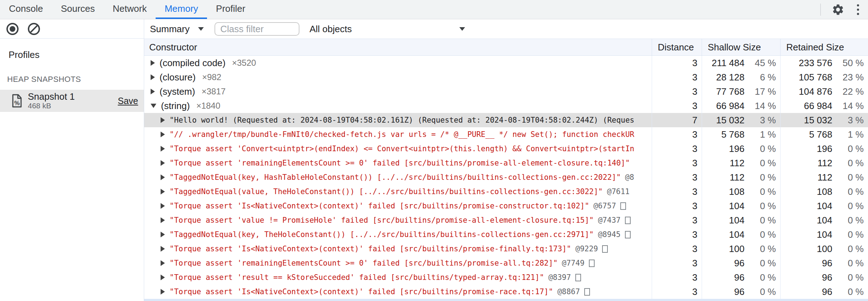 Image resolution: width=868 pixels, height=301 pixels. Describe the element at coordinates (12, 29) in the screenshot. I see `record-heap-snapshot-button` at that location.